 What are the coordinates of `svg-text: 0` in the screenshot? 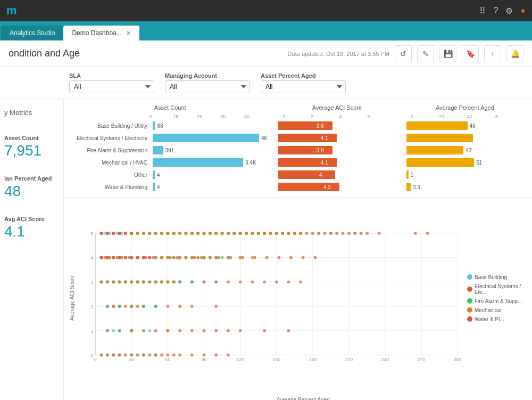 It's located at (92, 355).